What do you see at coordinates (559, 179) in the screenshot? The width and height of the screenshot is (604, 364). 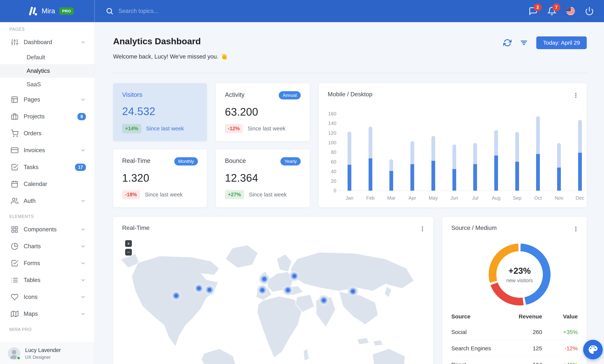 I see `bar-mobile-nov` at bounding box center [559, 179].